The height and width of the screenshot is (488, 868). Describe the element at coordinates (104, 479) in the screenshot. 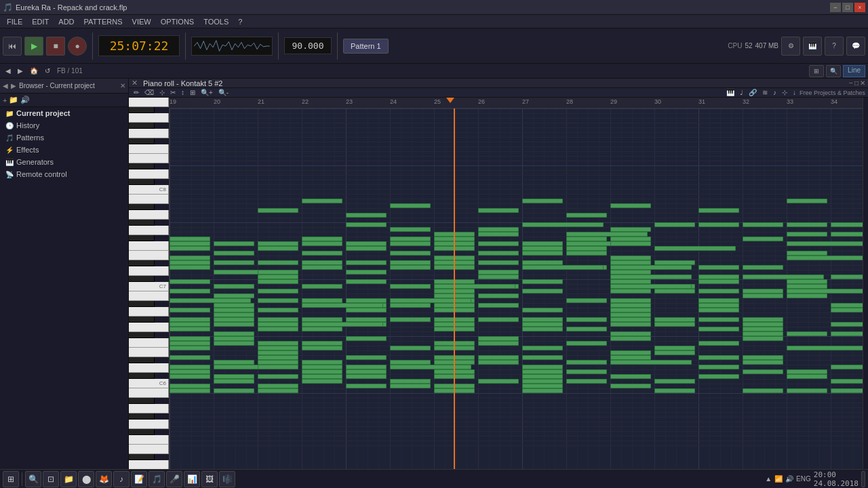

I see `firefox-btn: 🦊` at that location.